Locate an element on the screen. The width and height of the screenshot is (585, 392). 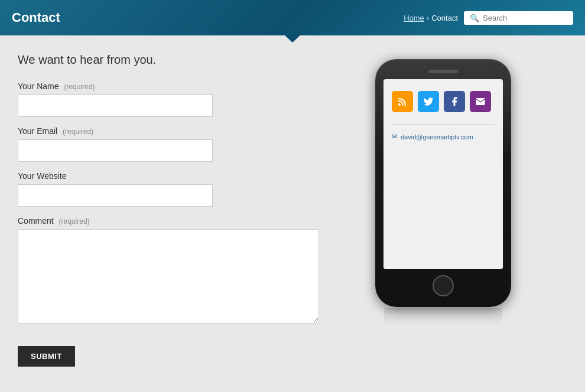
email-field-group: Your Email (required) is located at coordinates (183, 144).